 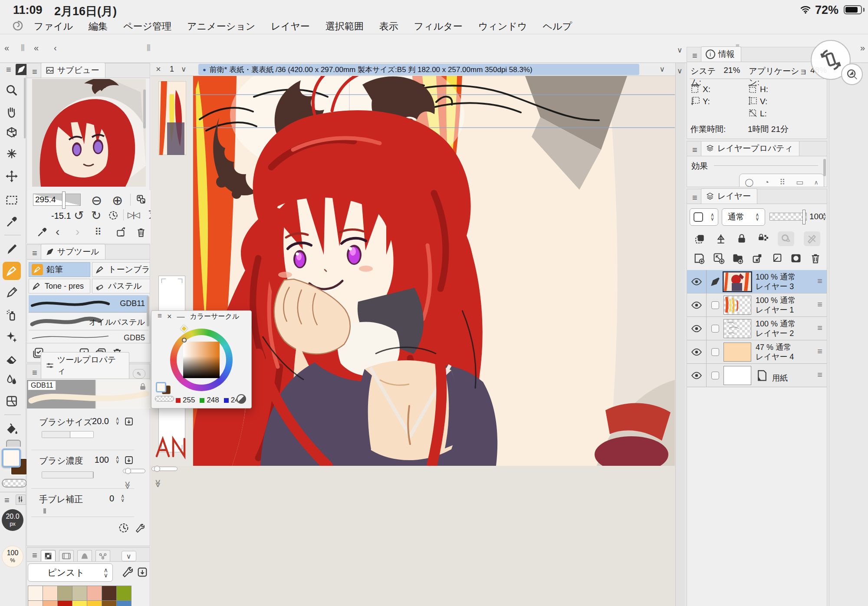 I want to click on color-set-import-button, so click(x=142, y=572).